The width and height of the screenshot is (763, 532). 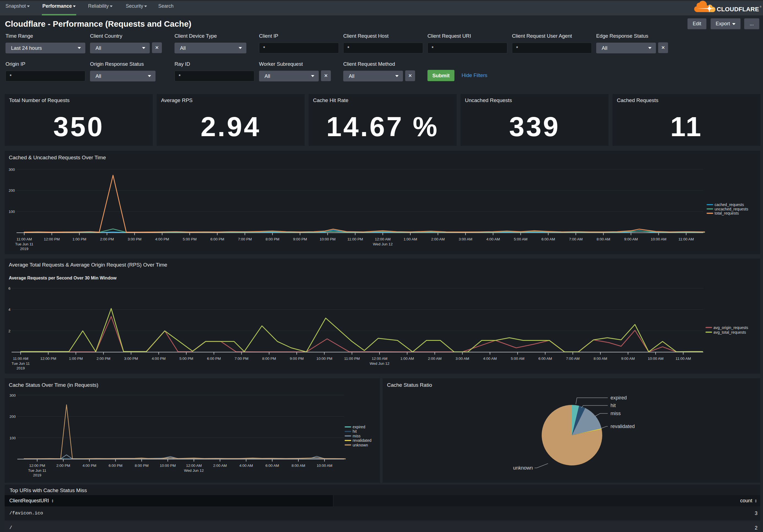 What do you see at coordinates (731, 327) in the screenshot?
I see `svg-text: avg_origin_requests` at bounding box center [731, 327].